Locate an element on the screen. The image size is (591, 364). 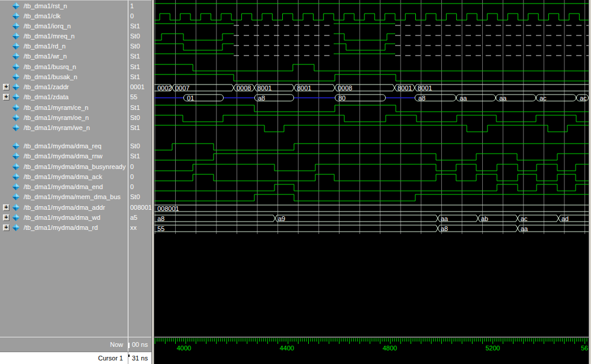
signal-row-oe_n: /tb_dma1/myram/oe_n is located at coordinates (64, 118).